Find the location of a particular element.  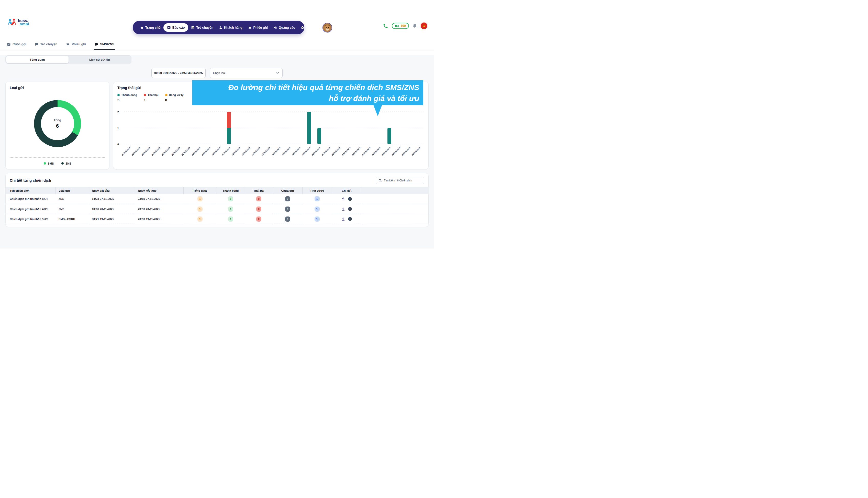

end-date: 23:59 20-11-2025 is located at coordinates (159, 209).